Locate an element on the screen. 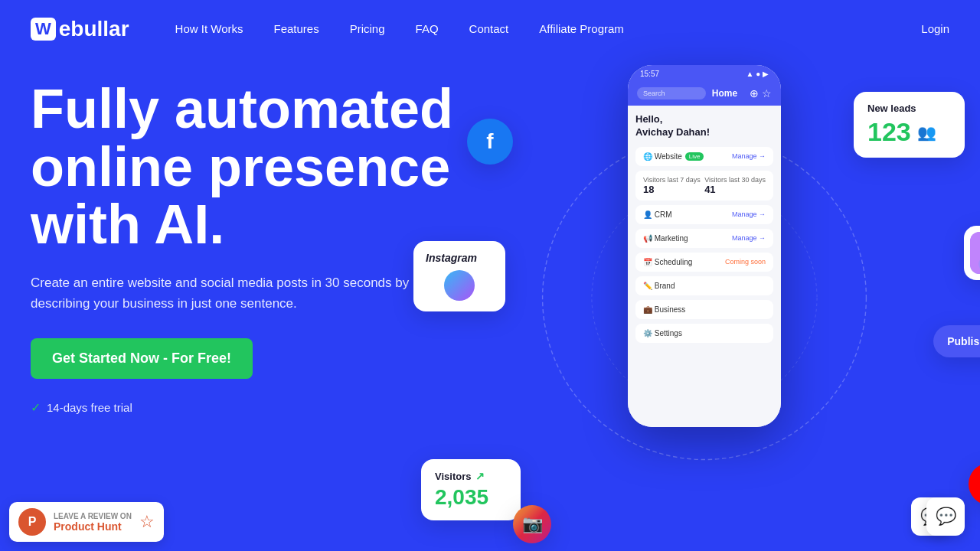 The image size is (980, 551). instagram-label: Instagram is located at coordinates (459, 258).